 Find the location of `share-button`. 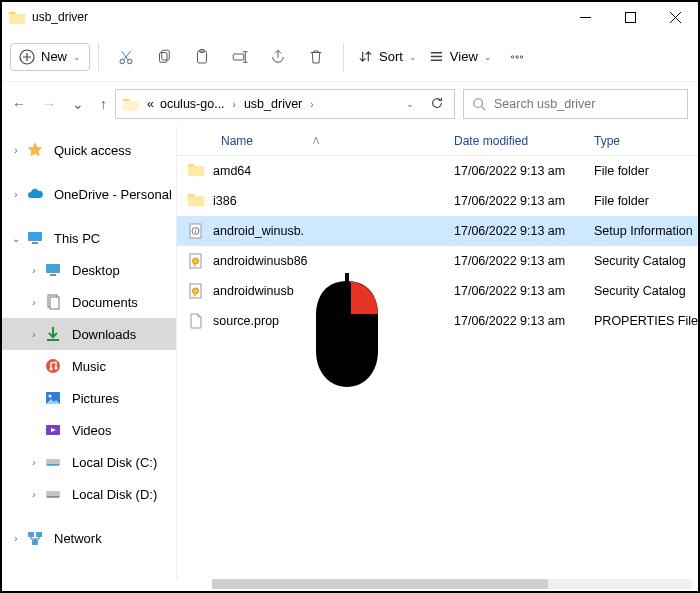

share-button is located at coordinates (278, 57).